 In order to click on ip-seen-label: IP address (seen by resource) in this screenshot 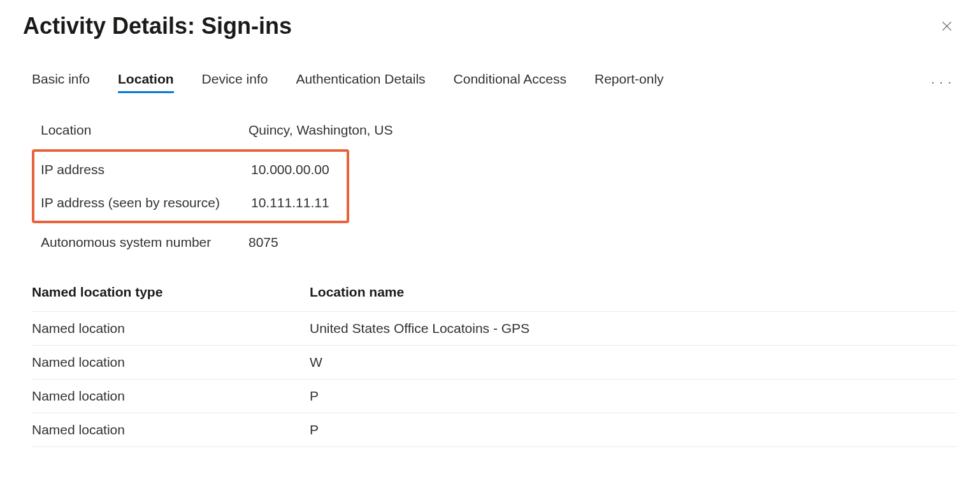, I will do `click(146, 203)`.